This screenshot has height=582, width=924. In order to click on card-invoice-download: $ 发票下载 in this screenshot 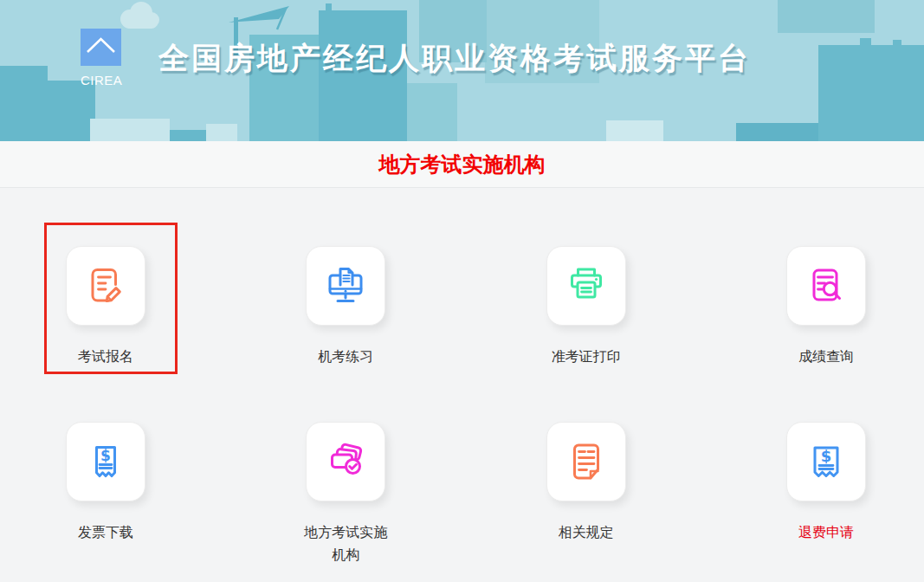, I will do `click(106, 494)`.